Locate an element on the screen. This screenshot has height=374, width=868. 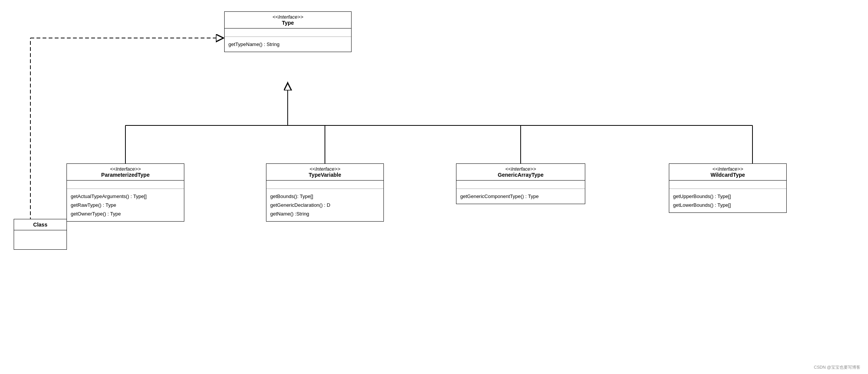
parameterized-methods-section: getActualTypeArguments() : Type[] getRaw… is located at coordinates (125, 205).